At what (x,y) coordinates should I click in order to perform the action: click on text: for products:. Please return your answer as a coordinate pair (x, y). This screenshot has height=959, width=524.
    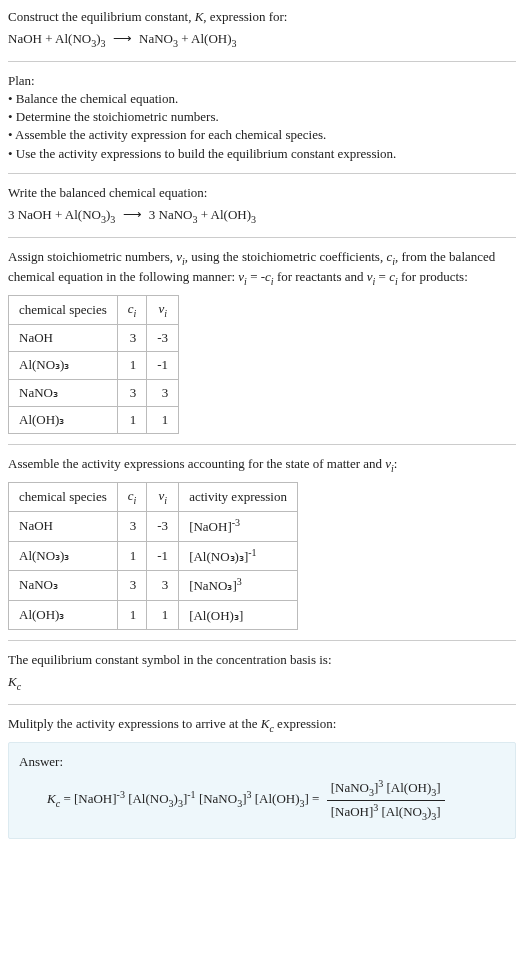
    Looking at the image, I should click on (433, 276).